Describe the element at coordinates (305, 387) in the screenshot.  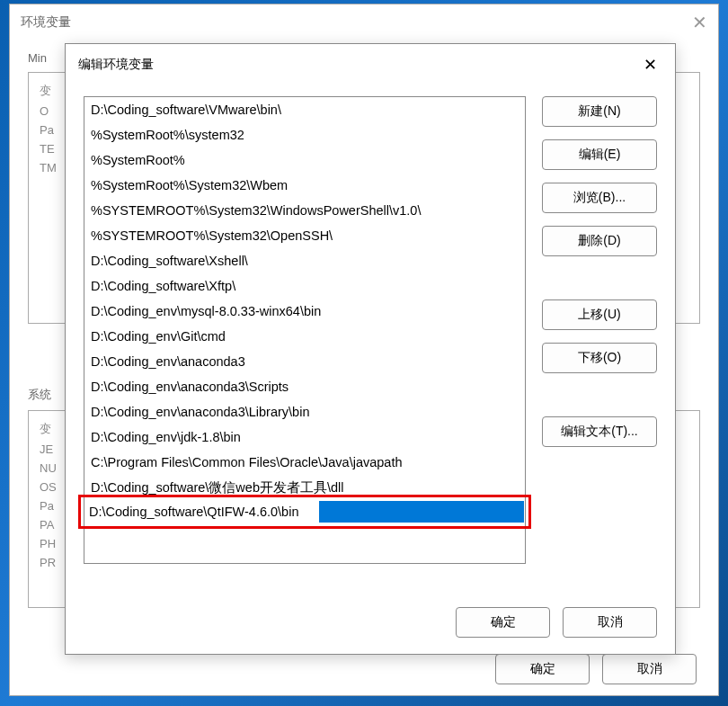
I see `list-item: D:\Coding_env\anaconda3\Scripts` at that location.